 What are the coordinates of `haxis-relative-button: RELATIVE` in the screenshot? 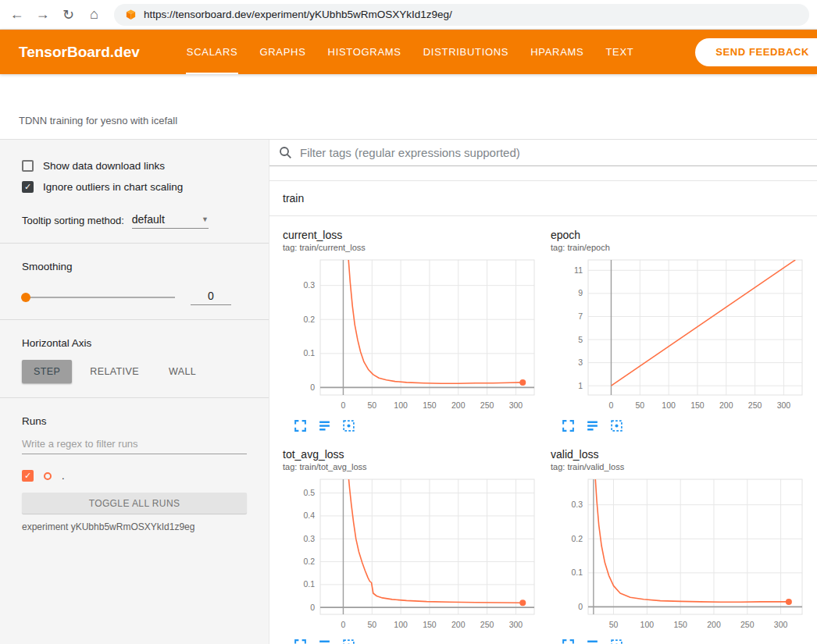 It's located at (114, 372).